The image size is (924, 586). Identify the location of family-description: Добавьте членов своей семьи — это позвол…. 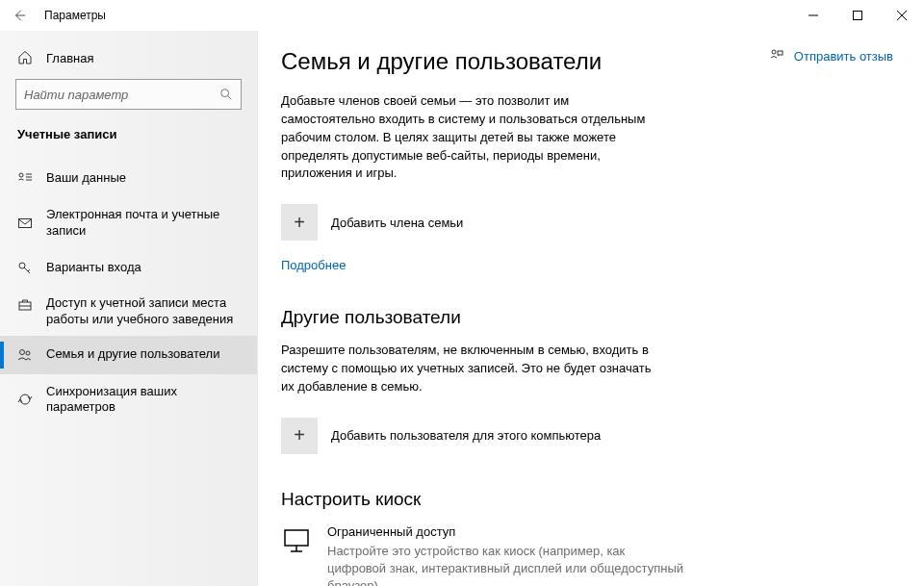
(474, 138).